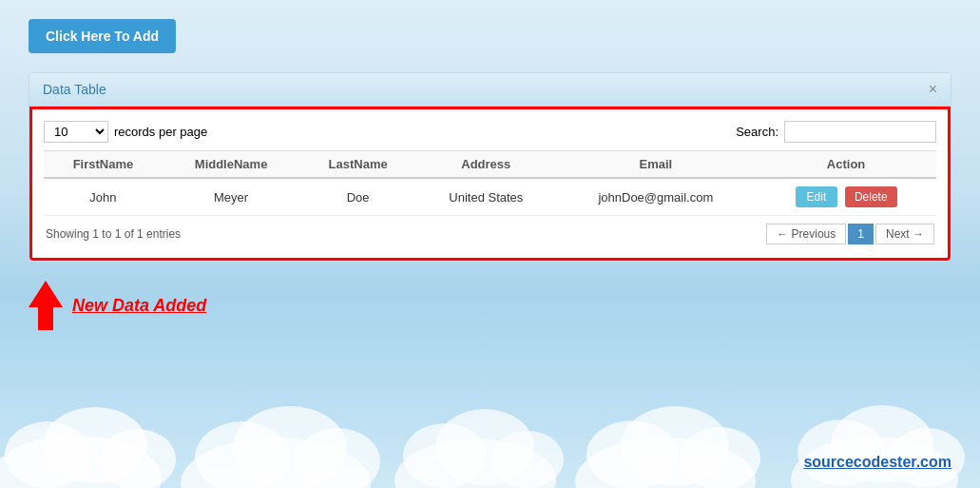 This screenshot has height=488, width=980. I want to click on records-control: 10 25 50 100 records per page, so click(125, 131).